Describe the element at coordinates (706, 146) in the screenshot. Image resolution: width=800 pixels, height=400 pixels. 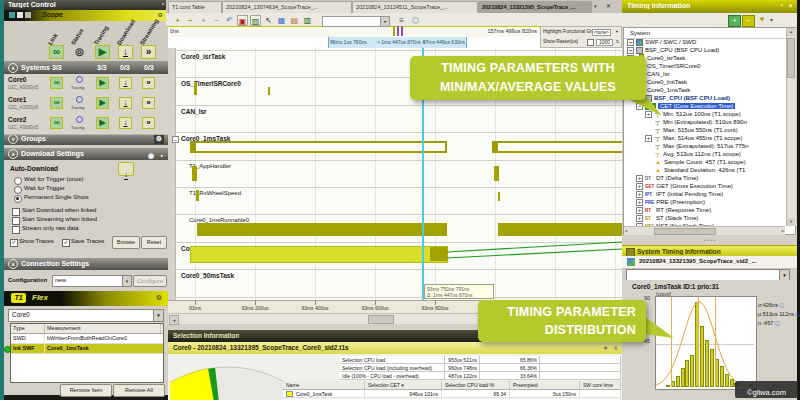
I see `tree-item-label: Max (Extrapolated): 517us 775n` at that location.